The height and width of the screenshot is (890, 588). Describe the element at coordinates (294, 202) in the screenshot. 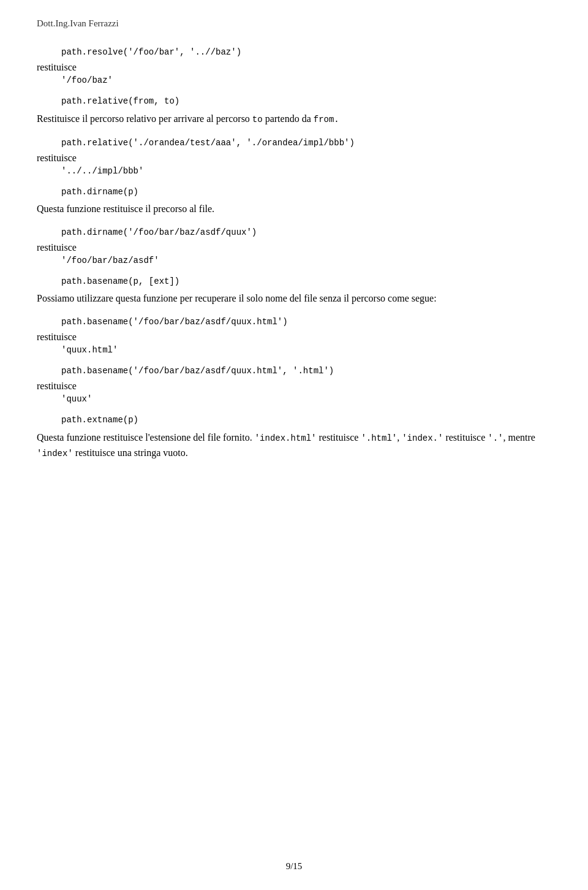

I see `section-dirname-intro: path.dirname(p) Questa funzione restitui…` at that location.